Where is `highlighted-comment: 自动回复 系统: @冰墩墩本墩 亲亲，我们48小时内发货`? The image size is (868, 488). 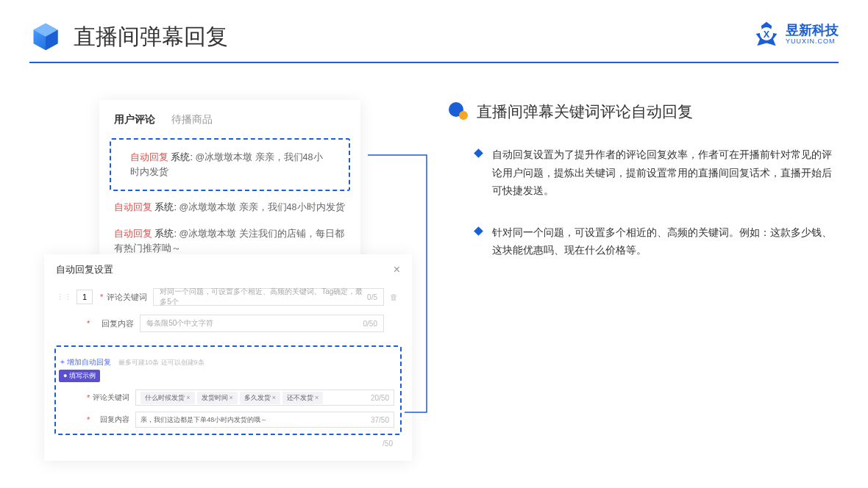 highlighted-comment: 自动回复 系统: @冰墩墩本墩 亲亲，我们48小时内发货 is located at coordinates (230, 165).